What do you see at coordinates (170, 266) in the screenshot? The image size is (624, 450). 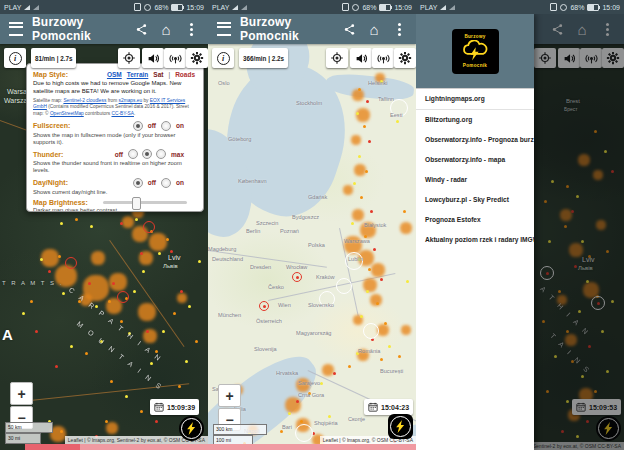 I see `map-label: Львів` at bounding box center [170, 266].